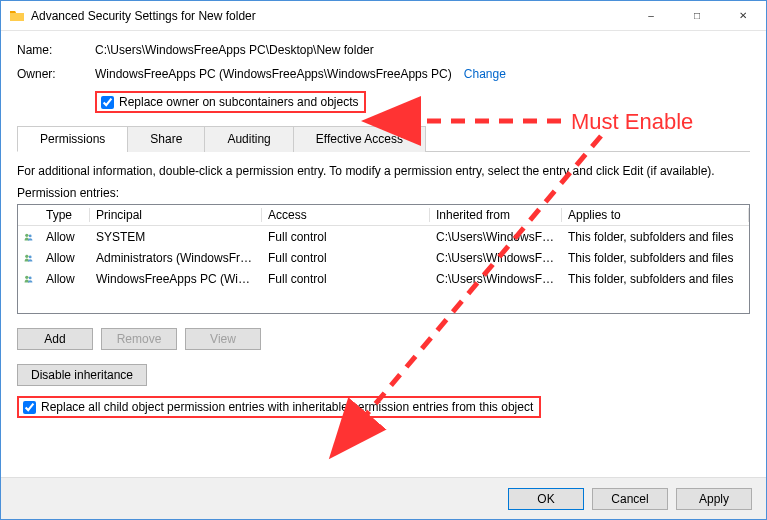 The height and width of the screenshot is (520, 767). Describe the element at coordinates (546, 499) in the screenshot. I see `ok-button: OK` at that location.